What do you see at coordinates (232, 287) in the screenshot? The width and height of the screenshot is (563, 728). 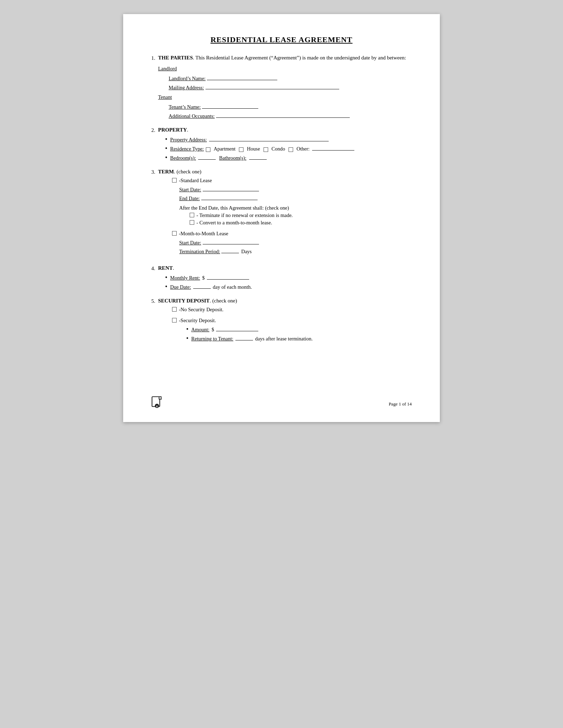 I see `due-date-suffix: day of each month.` at bounding box center [232, 287].